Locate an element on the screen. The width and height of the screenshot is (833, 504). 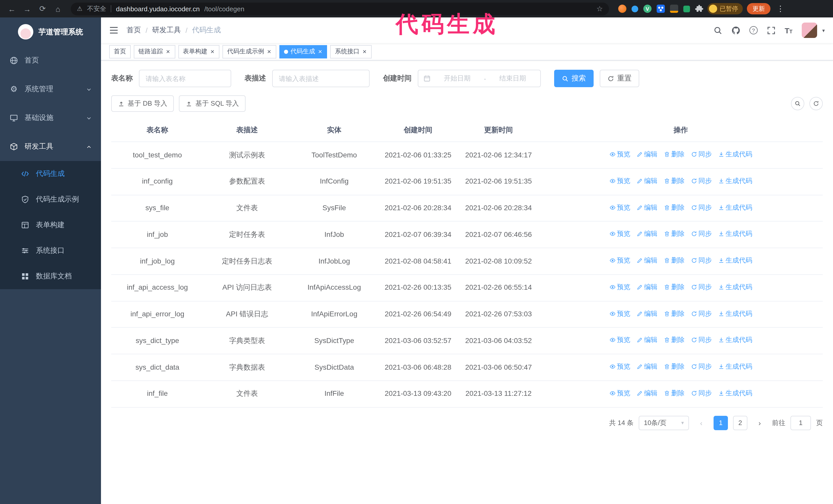
address-bar: ⚠ 不安全 dashboard.yudao.iocoder.cn /tool/c… is located at coordinates (340, 9).